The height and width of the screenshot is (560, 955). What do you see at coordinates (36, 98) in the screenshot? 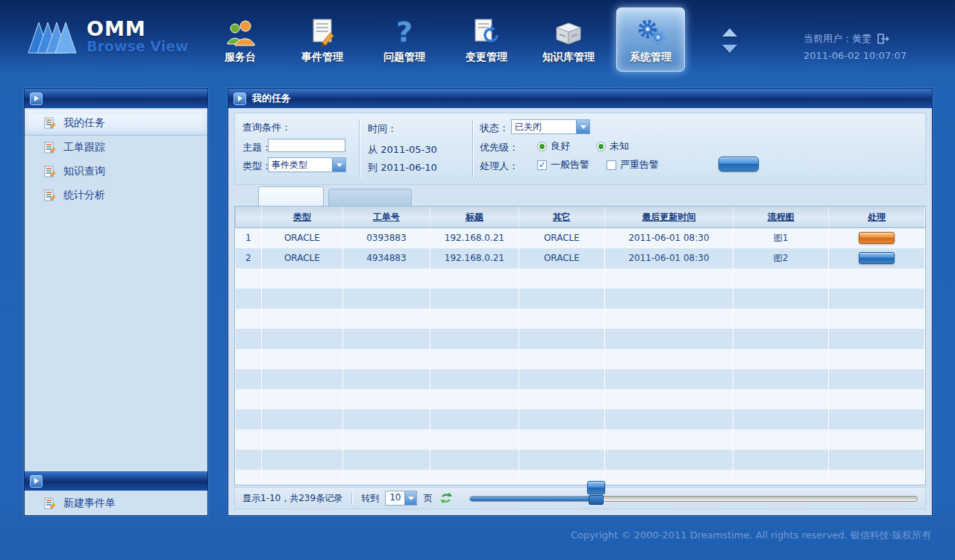
I see `sidebar-collapse-arrow-icon` at bounding box center [36, 98].